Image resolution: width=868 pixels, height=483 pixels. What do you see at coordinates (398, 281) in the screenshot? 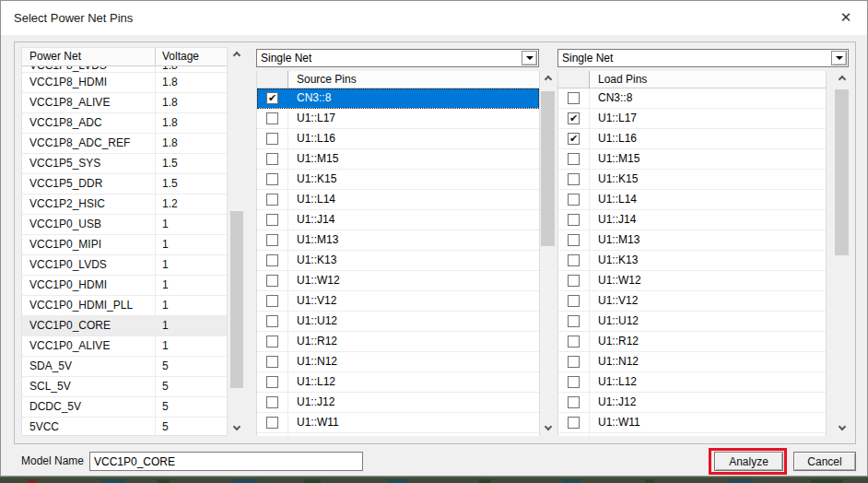
I see `source-pin-row: U1::W12` at bounding box center [398, 281].